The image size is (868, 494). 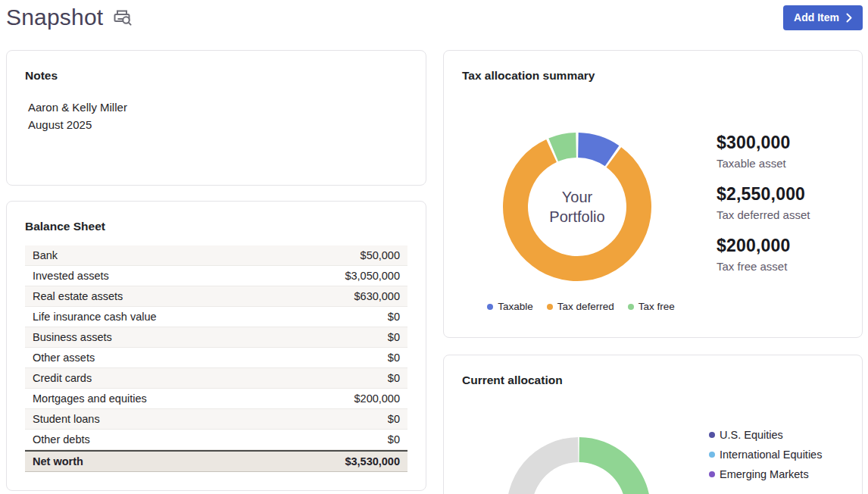 What do you see at coordinates (217, 358) in the screenshot?
I see `balance-row: Other assets$0` at bounding box center [217, 358].